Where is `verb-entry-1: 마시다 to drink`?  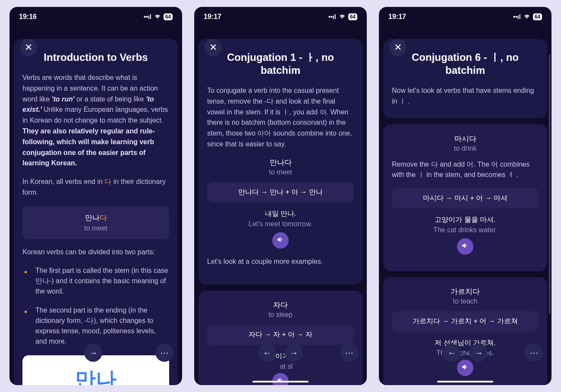 verb-entry-1: 마시다 to drink is located at coordinates (465, 143).